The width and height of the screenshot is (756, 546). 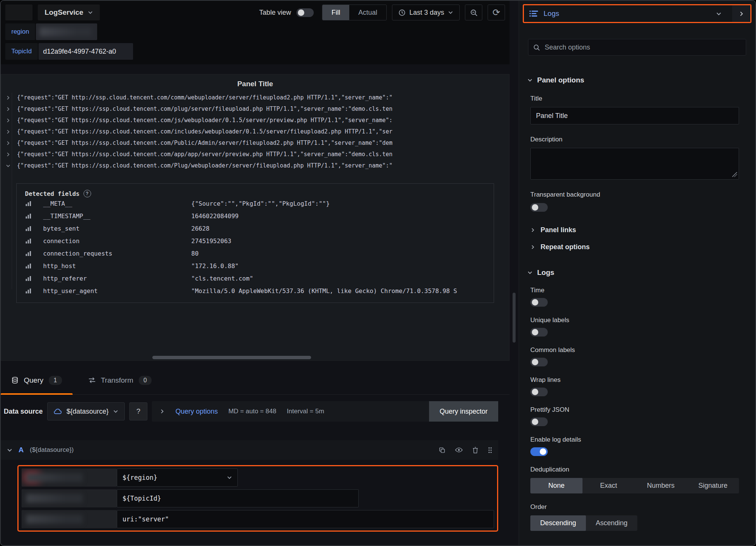 I want to click on vertical-scrollbar, so click(x=514, y=318).